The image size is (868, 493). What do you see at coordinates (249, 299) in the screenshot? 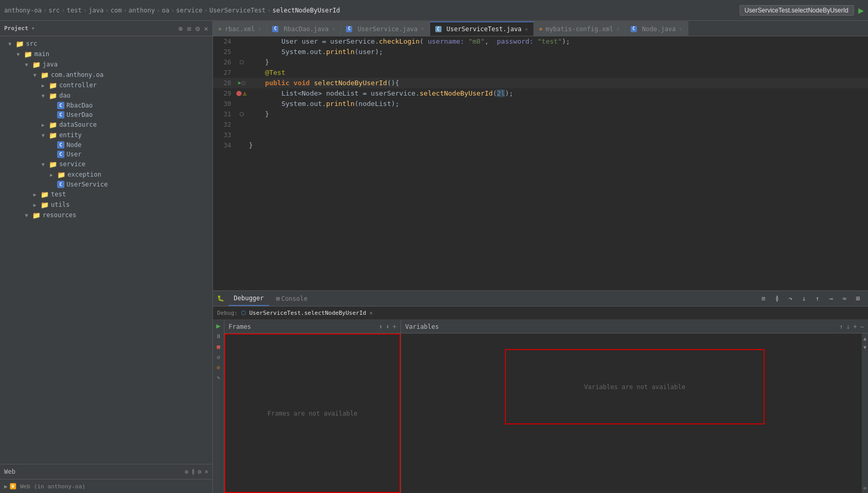
I see `debugger-tab: Debugger` at bounding box center [249, 299].